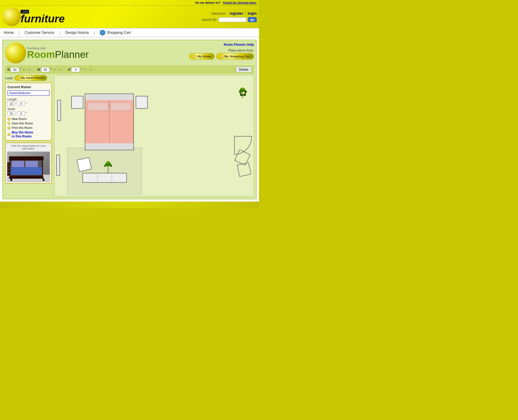 The height and width of the screenshot is (420, 518). Describe the element at coordinates (239, 45) in the screenshot. I see `rp-help-link: Room Planner Help` at that location.